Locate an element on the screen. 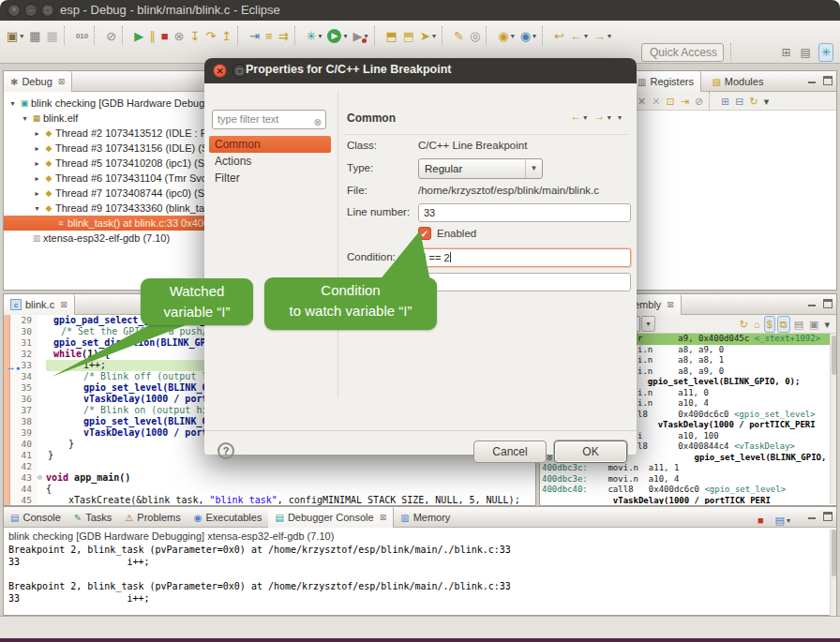 The width and height of the screenshot is (840, 642). filter-input: type filter text ⊗ is located at coordinates (269, 120).